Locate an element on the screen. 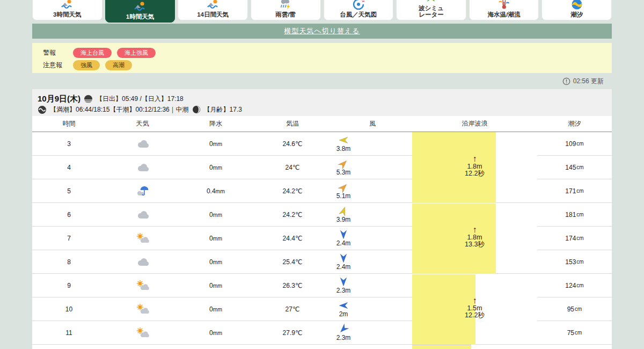 This screenshot has width=644, height=349. column-header: 沿岸波浪 is located at coordinates (474, 123).